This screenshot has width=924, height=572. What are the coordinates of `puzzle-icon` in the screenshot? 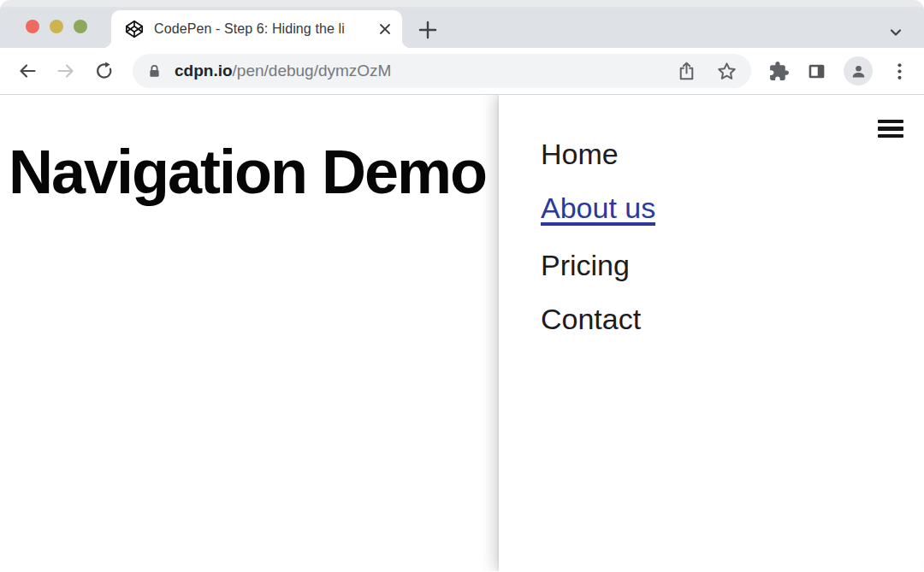 It's located at (779, 72).